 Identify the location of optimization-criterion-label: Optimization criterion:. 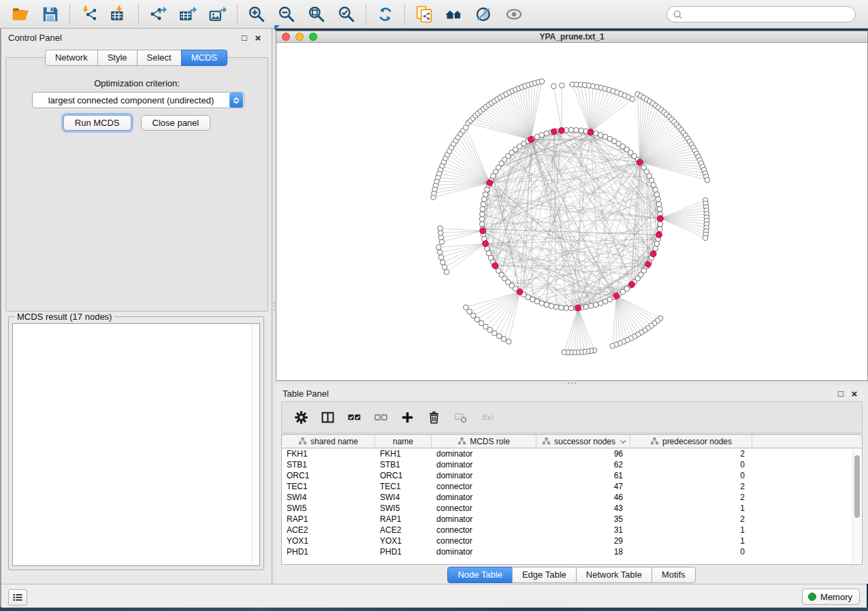
(137, 83).